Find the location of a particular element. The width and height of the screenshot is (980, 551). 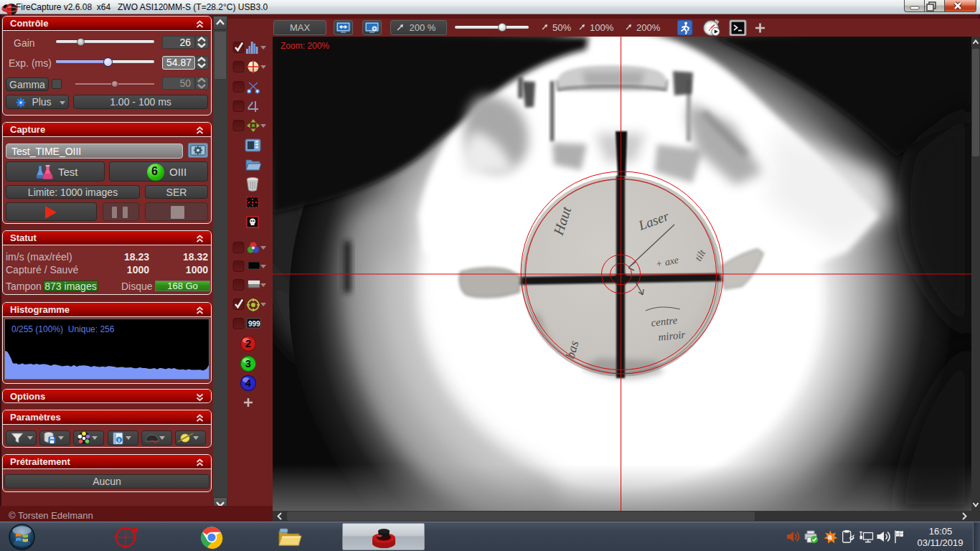

svg-text: 0/255 (100%) Unique: 256 is located at coordinates (63, 329).